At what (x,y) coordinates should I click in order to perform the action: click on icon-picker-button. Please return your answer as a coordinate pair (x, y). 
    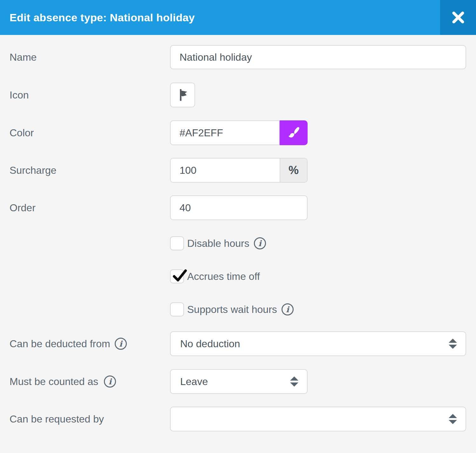
    Looking at the image, I should click on (182, 95).